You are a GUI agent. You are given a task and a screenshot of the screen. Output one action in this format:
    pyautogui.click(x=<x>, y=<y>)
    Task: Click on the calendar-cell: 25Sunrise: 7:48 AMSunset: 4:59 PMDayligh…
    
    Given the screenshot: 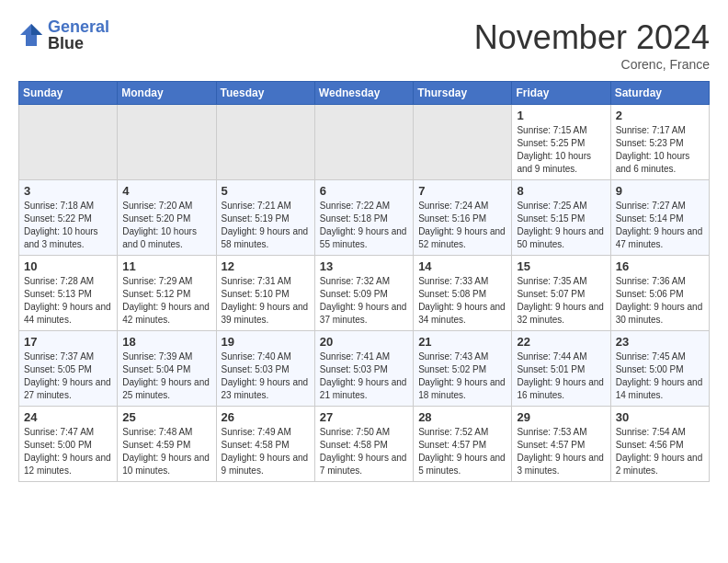 What is the action you would take?
    pyautogui.click(x=167, y=444)
    